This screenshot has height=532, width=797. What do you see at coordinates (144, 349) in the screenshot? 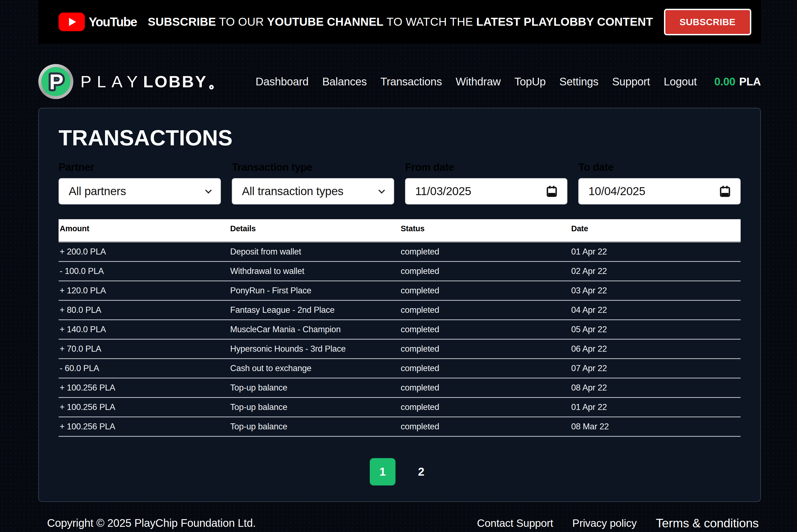
I see `table-cell: + 70.0 PLA` at bounding box center [144, 349].